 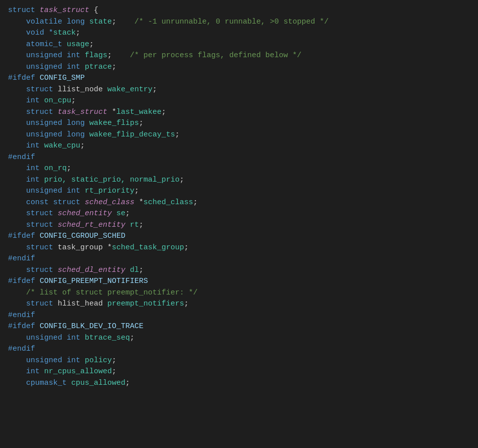 I want to click on code-line: unsigned long wakee_flips;, so click(x=239, y=123).